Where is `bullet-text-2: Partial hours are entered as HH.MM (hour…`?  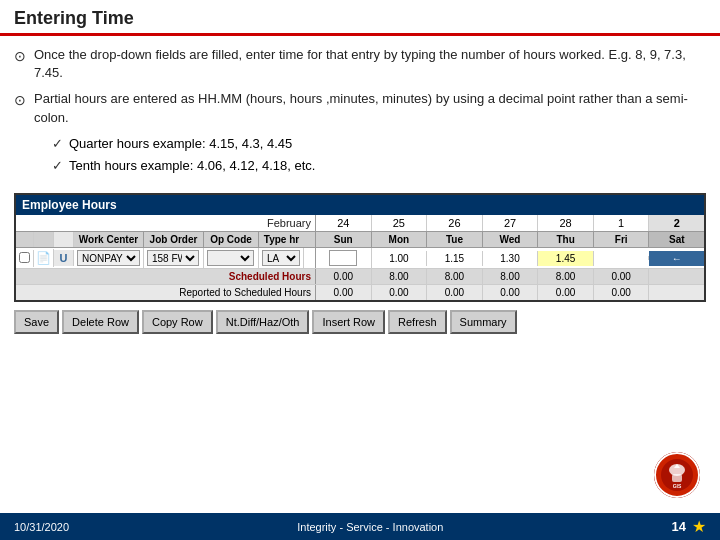
bullet-text-2: Partial hours are entered as HH.MM (hour… is located at coordinates (370, 108).